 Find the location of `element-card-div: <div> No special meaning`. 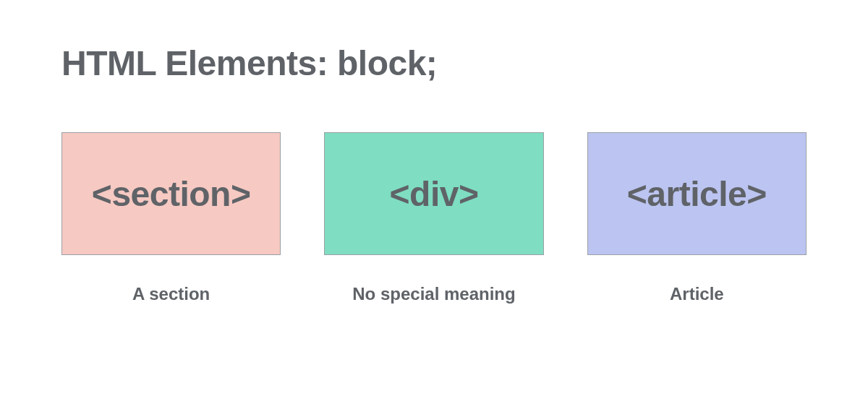

element-card-div: <div> No special meaning is located at coordinates (434, 218).